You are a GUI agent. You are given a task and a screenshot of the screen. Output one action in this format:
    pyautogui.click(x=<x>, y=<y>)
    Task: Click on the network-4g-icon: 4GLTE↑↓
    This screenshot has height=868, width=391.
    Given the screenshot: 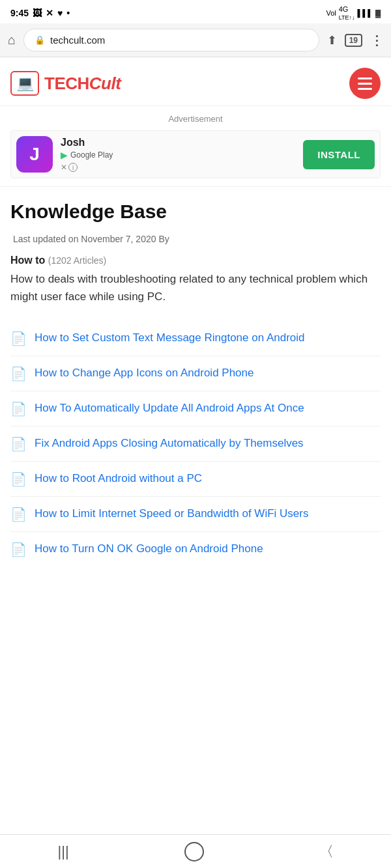 What is the action you would take?
    pyautogui.click(x=347, y=13)
    